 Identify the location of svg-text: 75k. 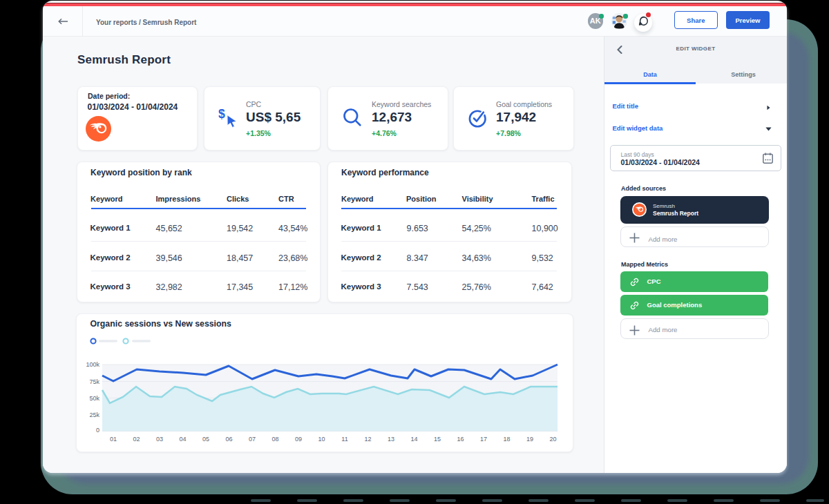
(94, 381).